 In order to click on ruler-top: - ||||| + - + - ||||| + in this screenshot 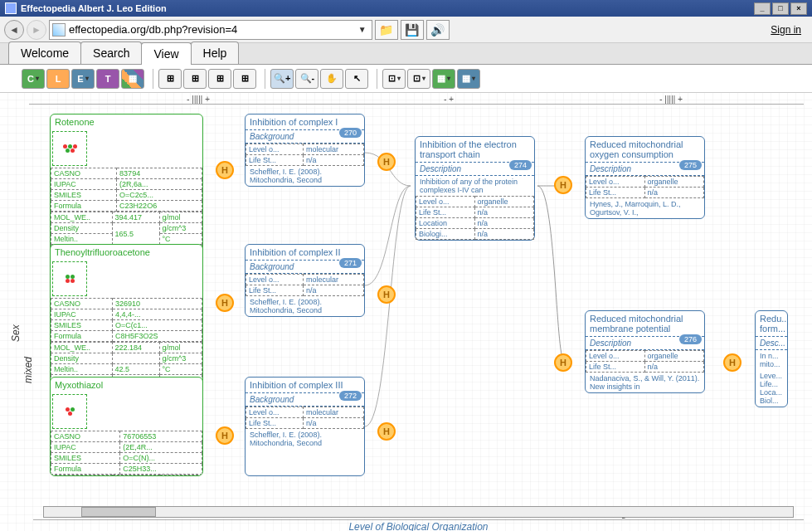, I will do `click(416, 99)`.